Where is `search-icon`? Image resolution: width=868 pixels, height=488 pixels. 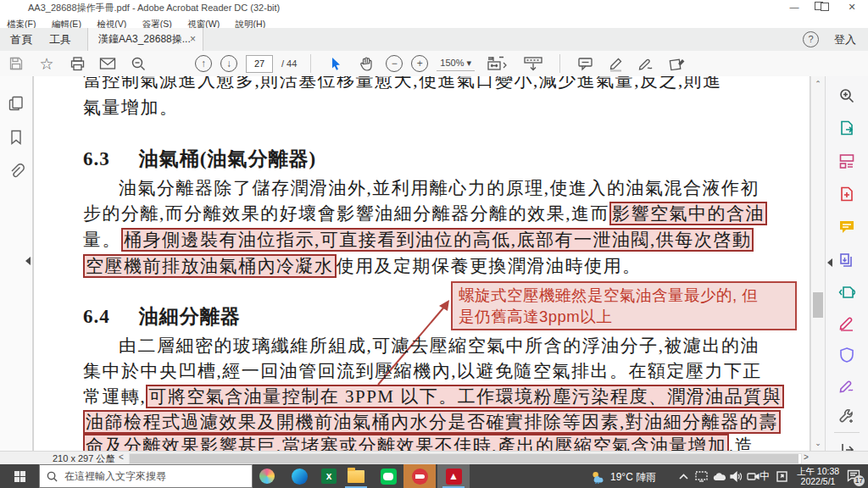
search-icon is located at coordinates (53, 476).